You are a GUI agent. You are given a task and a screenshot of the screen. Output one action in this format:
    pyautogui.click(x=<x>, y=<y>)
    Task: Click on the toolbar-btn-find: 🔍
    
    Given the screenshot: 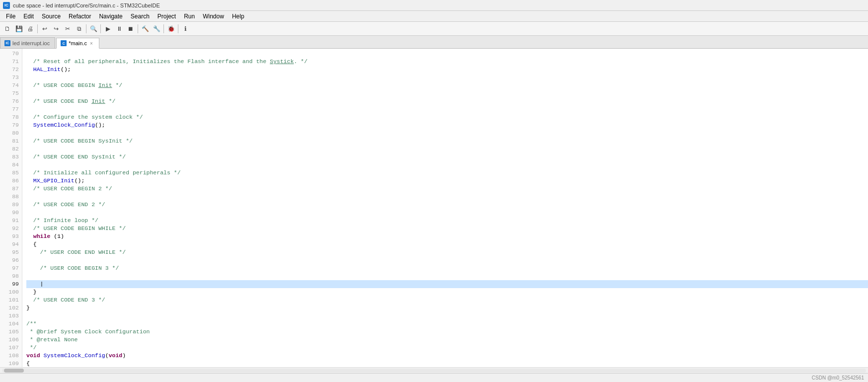 What is the action you would take?
    pyautogui.click(x=93, y=29)
    